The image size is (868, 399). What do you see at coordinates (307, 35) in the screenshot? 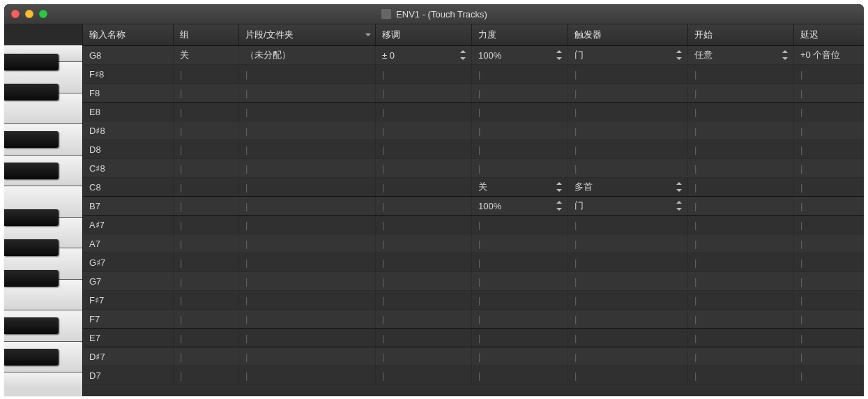
I see `col-header-region: 片段/文件夹` at bounding box center [307, 35].